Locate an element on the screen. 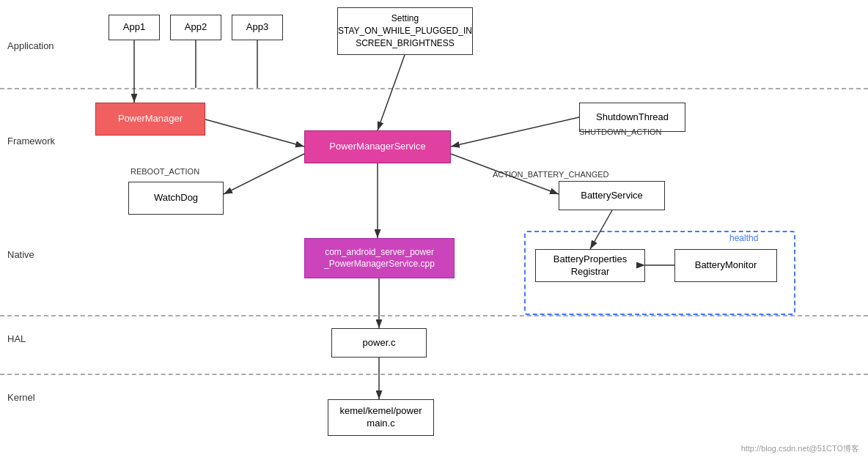  label-reboot-action: REBOOT_ACTION is located at coordinates (165, 171).